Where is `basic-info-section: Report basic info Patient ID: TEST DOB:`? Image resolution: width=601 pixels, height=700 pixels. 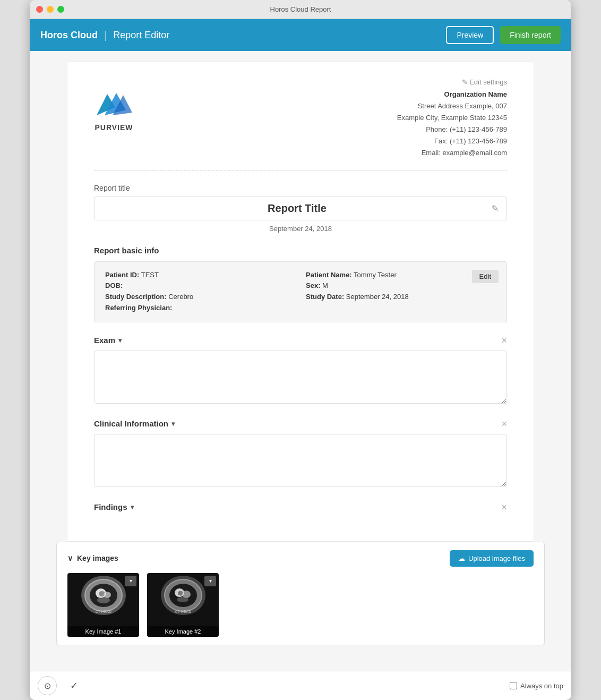
basic-info-section: Report basic info Patient ID: TEST DOB: is located at coordinates (300, 284).